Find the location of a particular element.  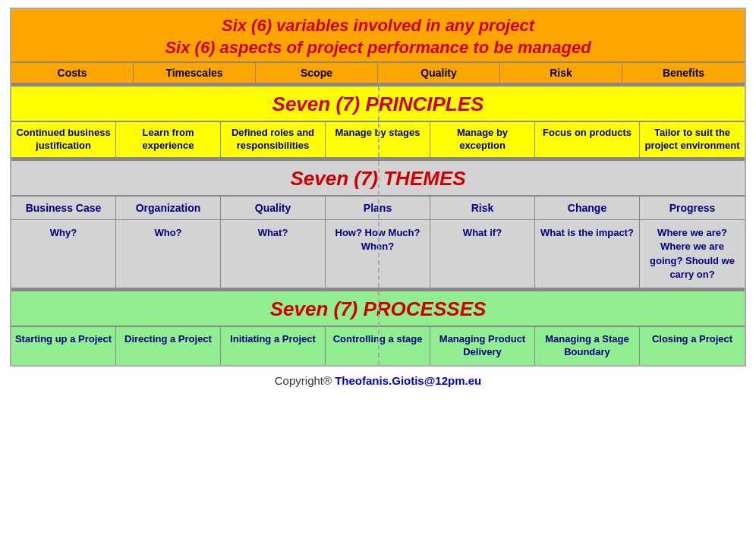

process-cell: Initiating a Project is located at coordinates (273, 346).